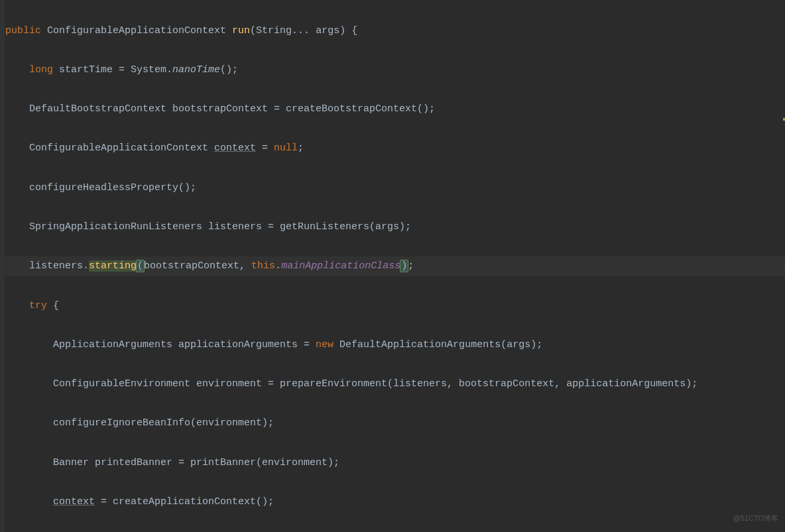 The height and width of the screenshot is (532, 785). I want to click on code-line: configureHeadlessProperty();, so click(395, 188).